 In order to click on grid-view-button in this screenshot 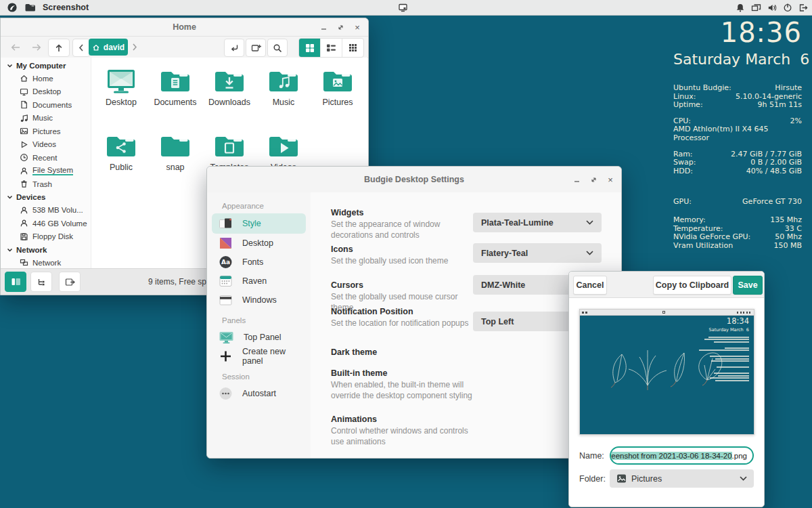, I will do `click(310, 47)`.